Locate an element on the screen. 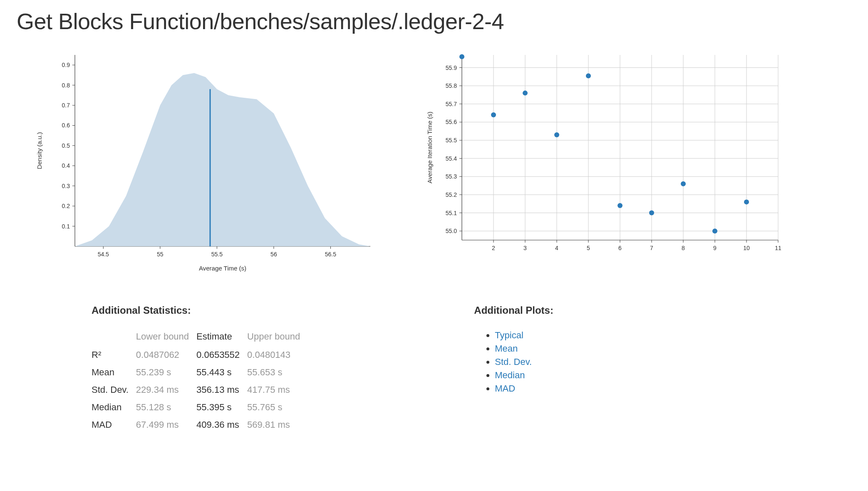  svg-text: Average Iteration Time (s) is located at coordinates (429, 147).